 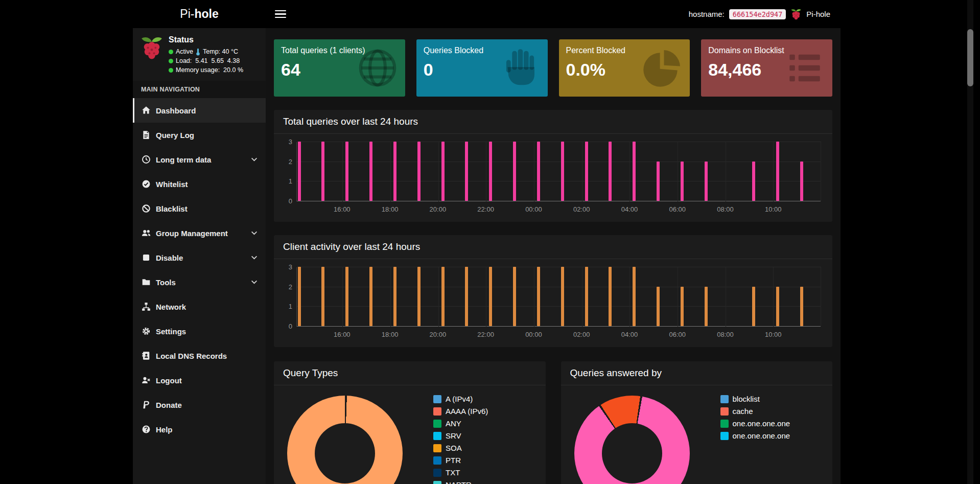 What do you see at coordinates (553, 122) in the screenshot?
I see `panel-title: Total queries over last 24 hours` at bounding box center [553, 122].